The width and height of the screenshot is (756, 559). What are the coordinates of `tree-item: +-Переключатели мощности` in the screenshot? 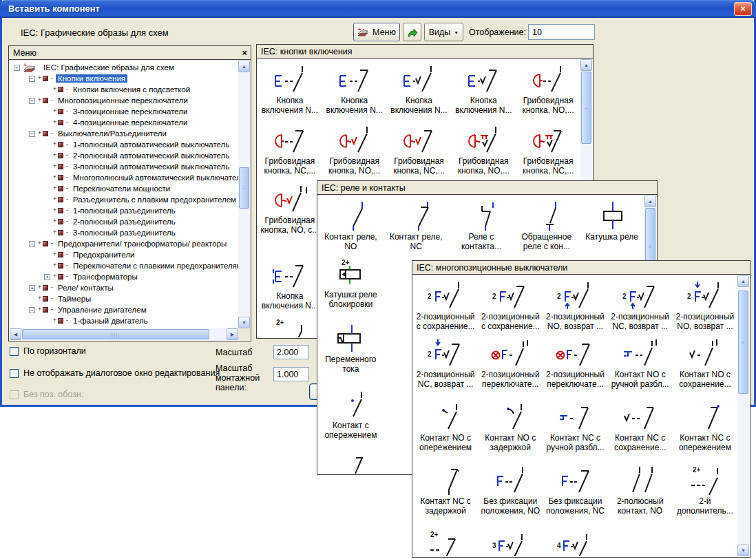 It's located at (124, 189).